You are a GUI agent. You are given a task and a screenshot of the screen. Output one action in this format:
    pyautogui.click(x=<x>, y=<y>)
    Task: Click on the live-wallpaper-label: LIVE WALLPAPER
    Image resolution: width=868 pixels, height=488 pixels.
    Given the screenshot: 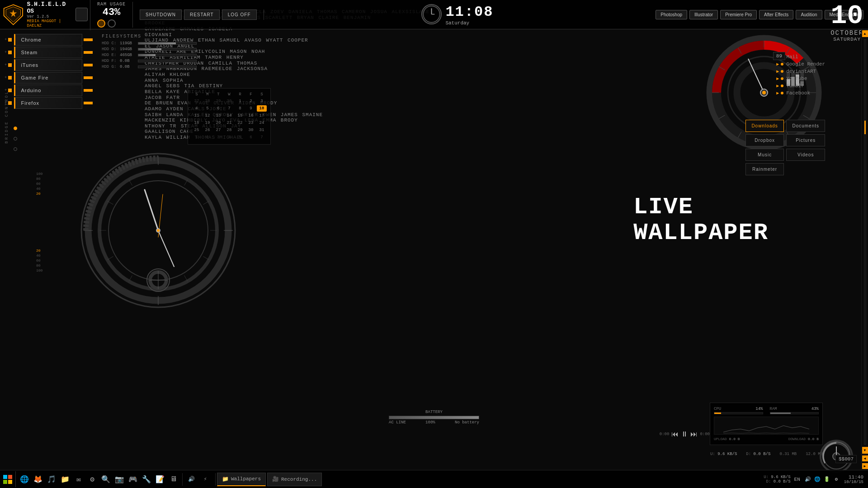 What is the action you would take?
    pyautogui.click(x=701, y=220)
    